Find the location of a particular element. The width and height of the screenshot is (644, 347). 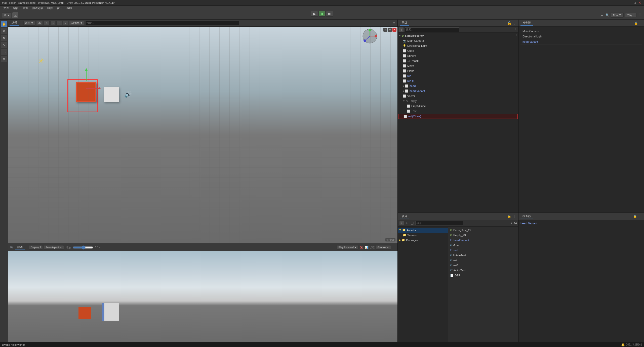

scene-gear-icon: ☰ is located at coordinates (390, 30).